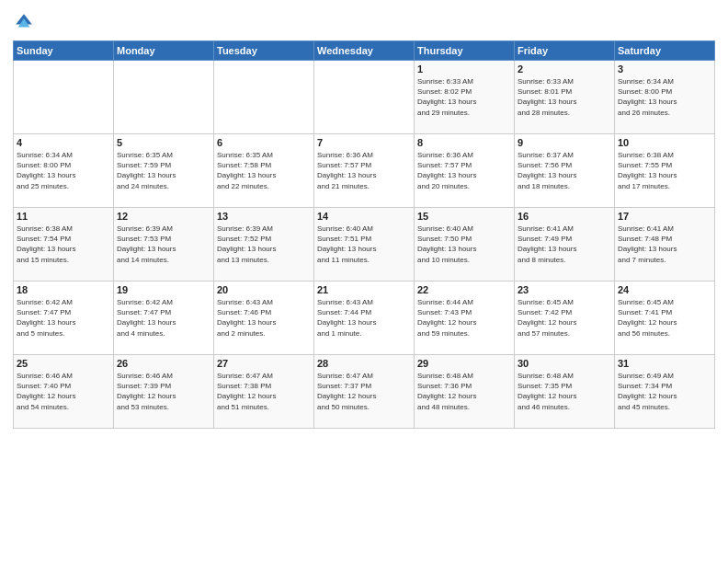 This screenshot has width=728, height=563. Describe the element at coordinates (164, 392) in the screenshot. I see `day-info: Sunrise: 6:46 AMSunset: 7:39 PMDaylight:…` at that location.